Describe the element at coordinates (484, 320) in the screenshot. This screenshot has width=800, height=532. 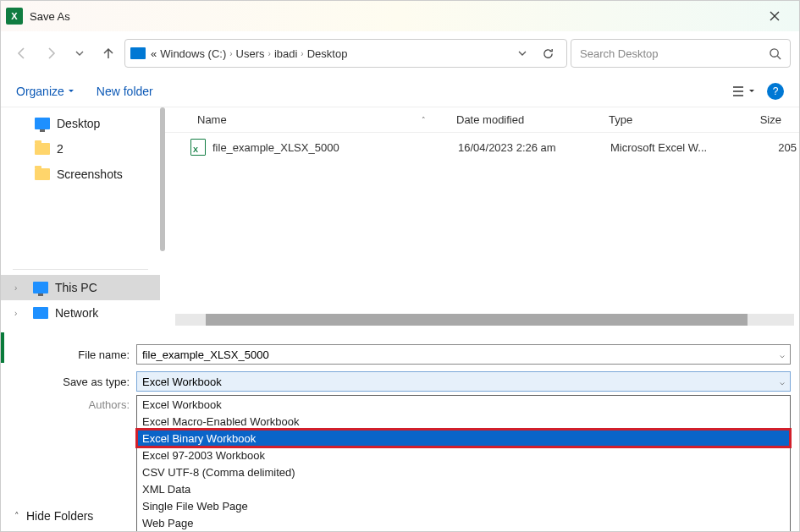
I see `horizontal-scrollbar` at that location.